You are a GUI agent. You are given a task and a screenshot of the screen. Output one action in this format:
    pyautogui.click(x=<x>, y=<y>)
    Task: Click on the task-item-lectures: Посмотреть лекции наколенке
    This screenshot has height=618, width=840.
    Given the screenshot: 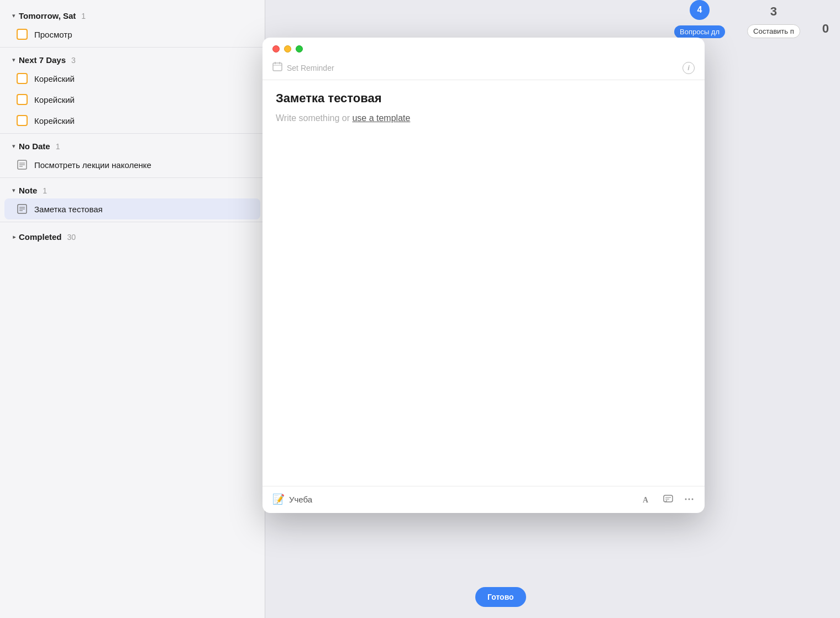 What is the action you would take?
    pyautogui.click(x=133, y=165)
    